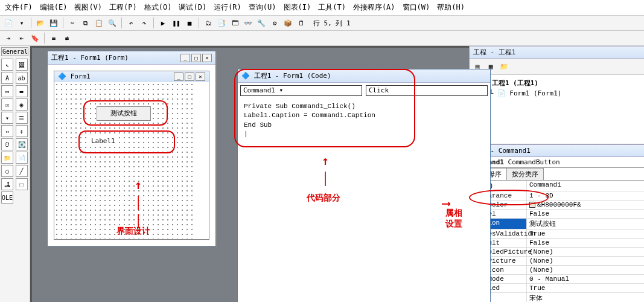 The width and height of the screenshot is (644, 302). Describe the element at coordinates (556, 271) in the screenshot. I see `property-row: DragIcon(None)` at that location.